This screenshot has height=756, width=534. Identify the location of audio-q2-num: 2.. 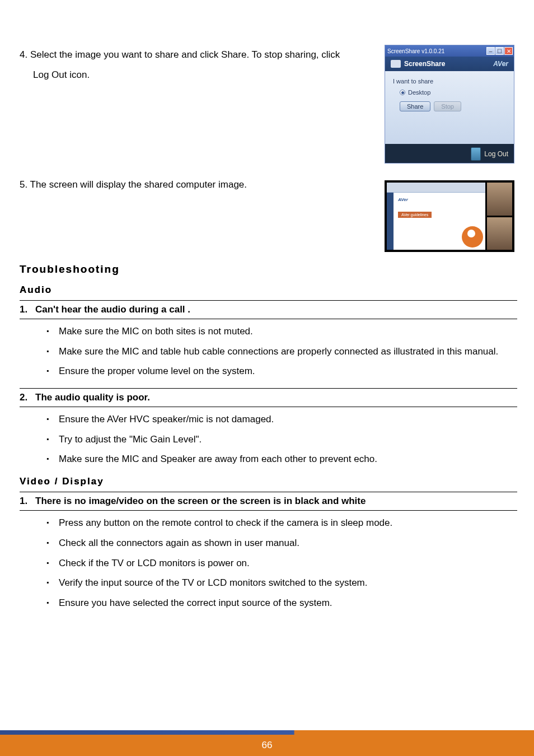
(27, 398).